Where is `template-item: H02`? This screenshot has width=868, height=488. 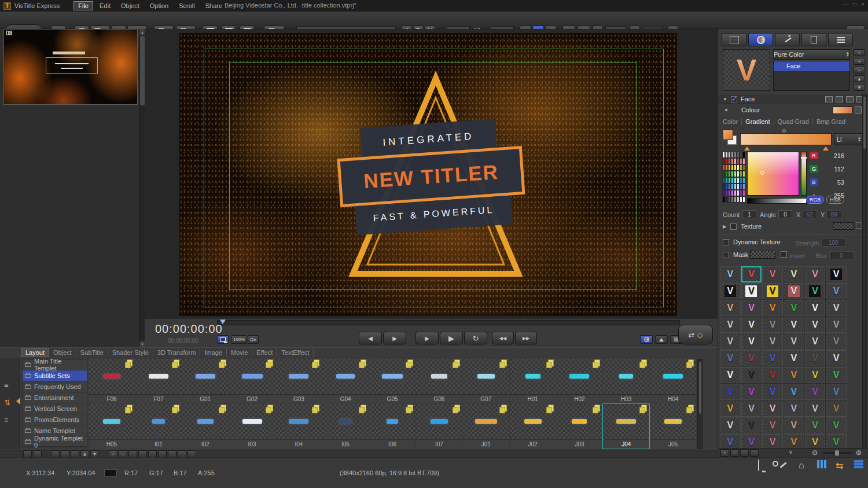 template-item: H02 is located at coordinates (579, 381).